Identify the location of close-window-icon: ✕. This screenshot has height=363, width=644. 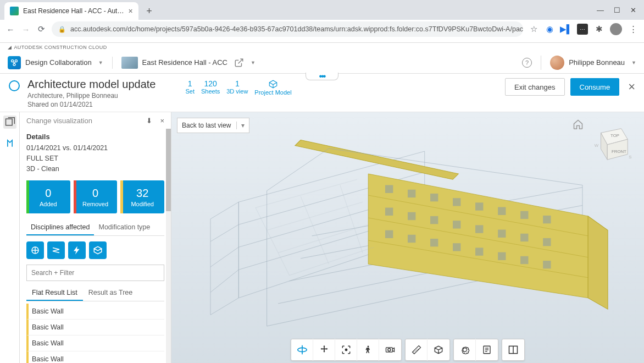
(633, 10).